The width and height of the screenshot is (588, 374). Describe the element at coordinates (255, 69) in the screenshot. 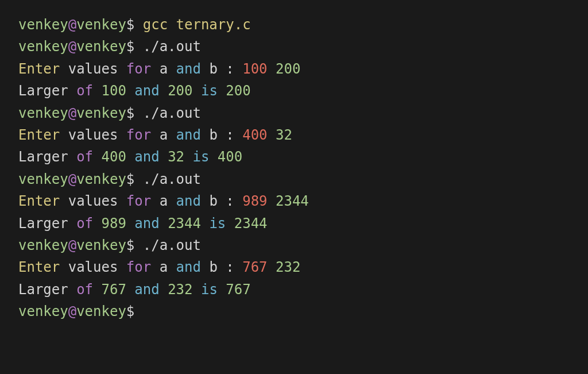

I see `input-a-1: 100` at that location.